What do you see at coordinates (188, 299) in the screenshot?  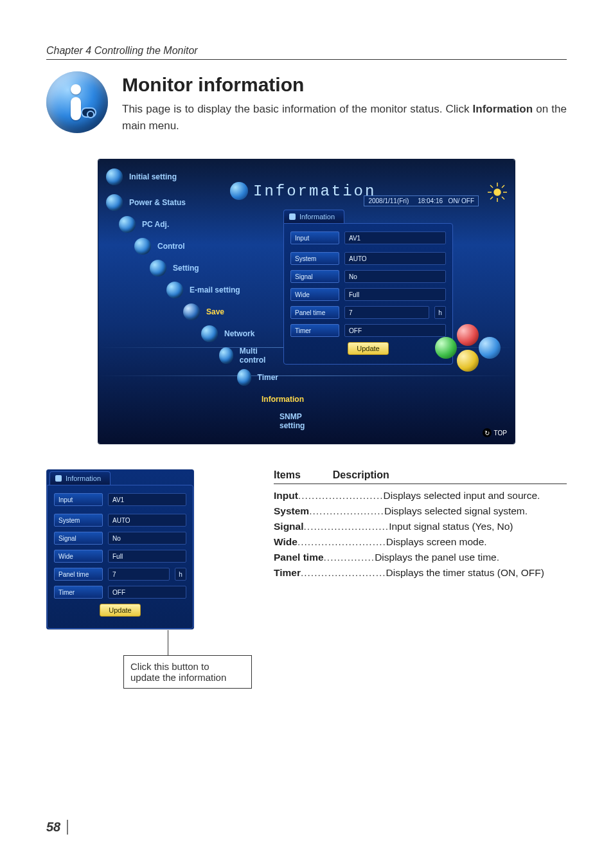 I see `side-nav: Initial setting Power & Status PC Adj. C…` at bounding box center [188, 299].